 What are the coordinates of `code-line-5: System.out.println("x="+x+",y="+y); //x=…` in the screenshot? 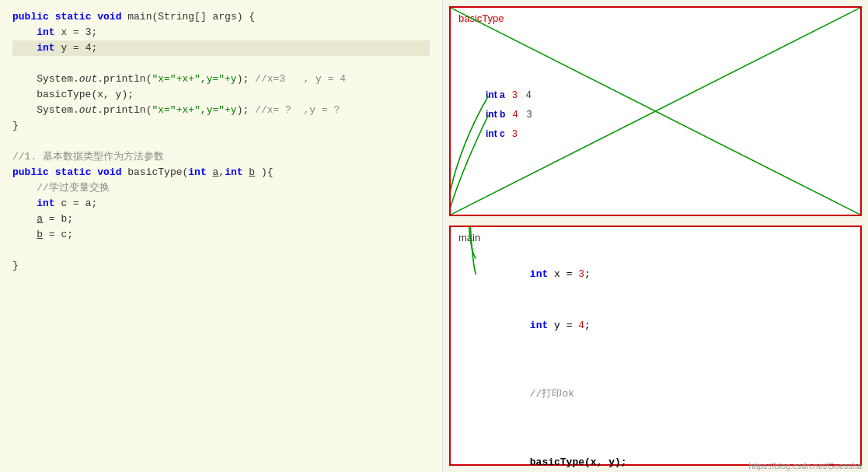 It's located at (221, 79).